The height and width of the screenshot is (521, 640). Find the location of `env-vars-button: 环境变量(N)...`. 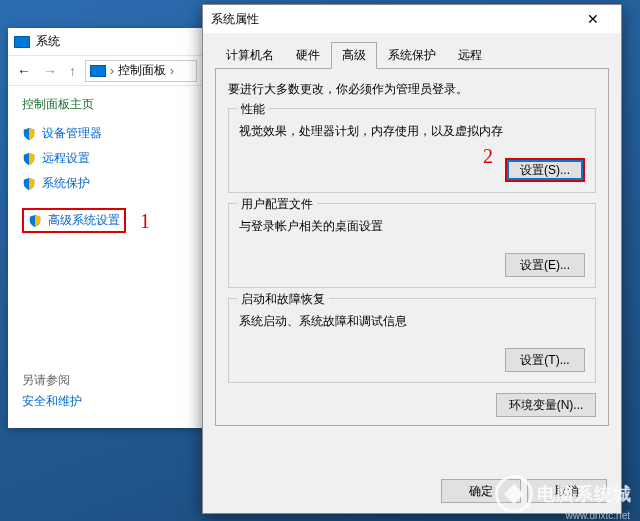

env-vars-button: 环境变量(N)... is located at coordinates (546, 405).